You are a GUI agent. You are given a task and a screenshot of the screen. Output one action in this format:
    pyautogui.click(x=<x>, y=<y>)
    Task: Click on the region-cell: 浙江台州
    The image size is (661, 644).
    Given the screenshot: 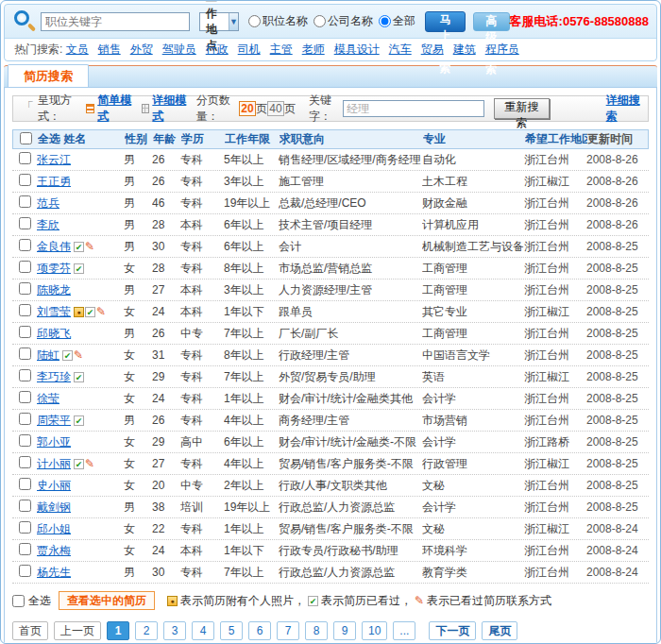 What is the action you would take?
    pyautogui.click(x=555, y=421)
    